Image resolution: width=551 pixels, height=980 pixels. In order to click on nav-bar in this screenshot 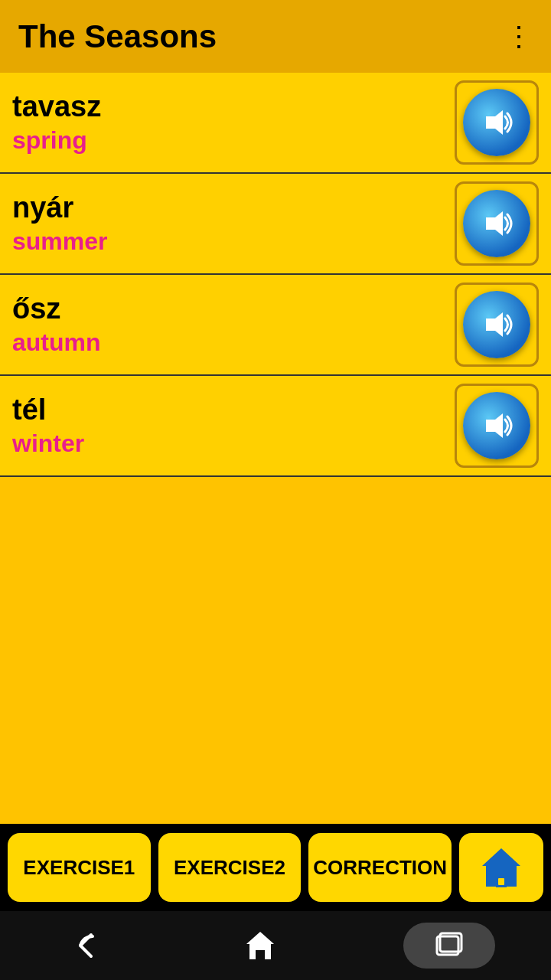, I will do `click(276, 946)`.